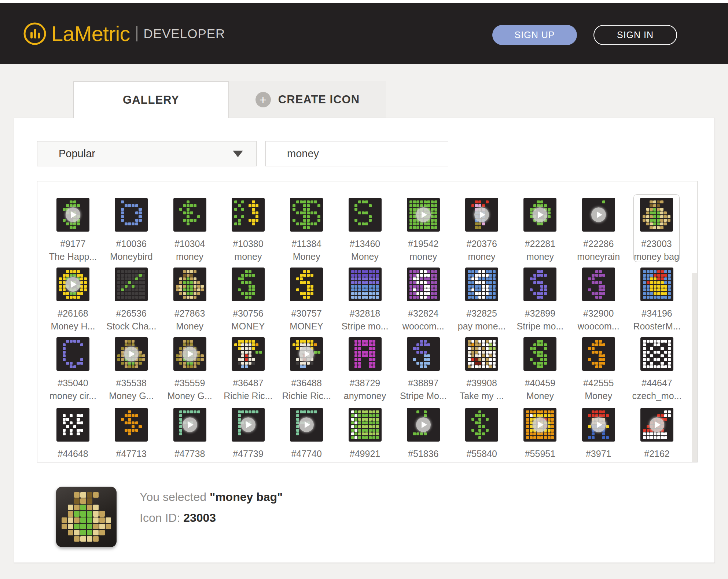  Describe the element at coordinates (190, 369) in the screenshot. I see `icon-cell-35559: #35559Money G...` at that location.